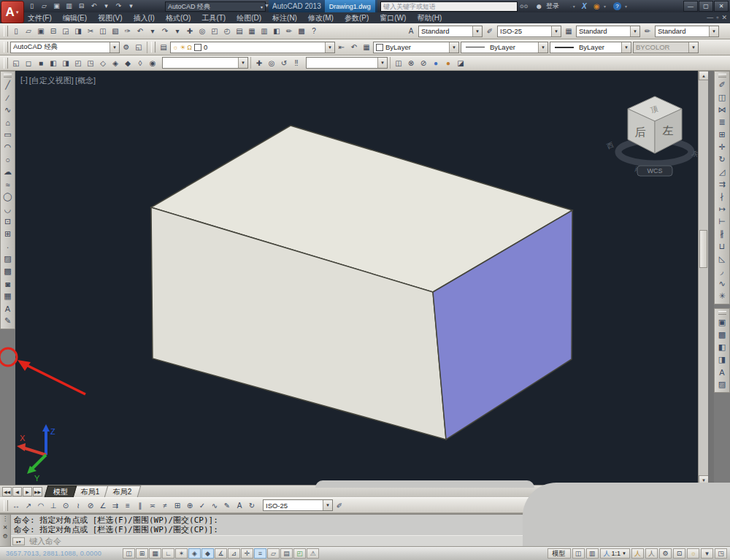 The width and height of the screenshot is (730, 560). I want to click on view-front-icon: ◰, so click(78, 63).